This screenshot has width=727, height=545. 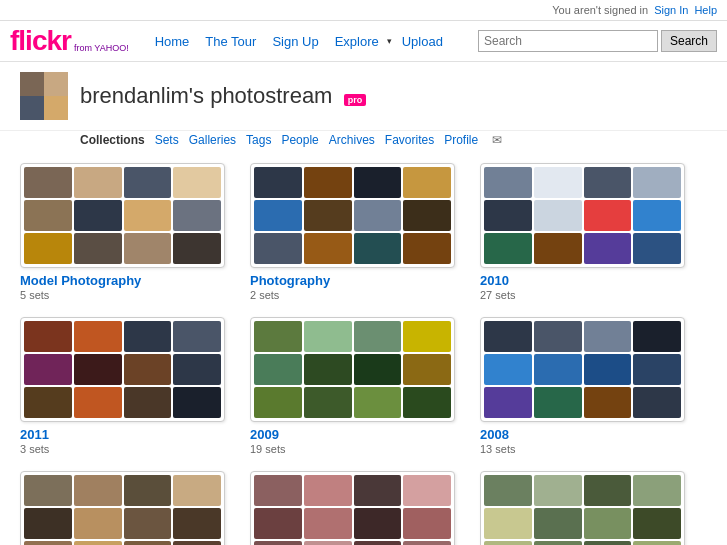 What do you see at coordinates (355, 280) in the screenshot?
I see `collection-title-1: Photography` at bounding box center [355, 280].